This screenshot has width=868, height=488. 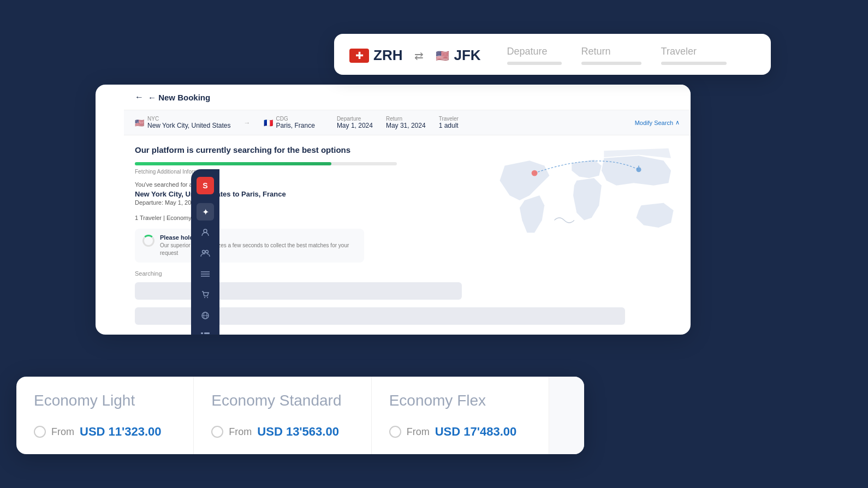 What do you see at coordinates (359, 56) in the screenshot?
I see `origin-flag: ✚` at bounding box center [359, 56].